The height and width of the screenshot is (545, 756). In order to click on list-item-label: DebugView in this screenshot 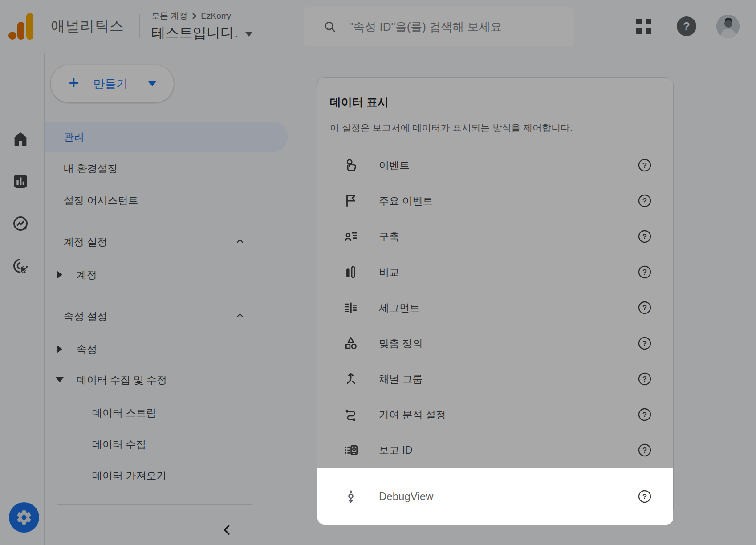, I will do `click(406, 496)`.